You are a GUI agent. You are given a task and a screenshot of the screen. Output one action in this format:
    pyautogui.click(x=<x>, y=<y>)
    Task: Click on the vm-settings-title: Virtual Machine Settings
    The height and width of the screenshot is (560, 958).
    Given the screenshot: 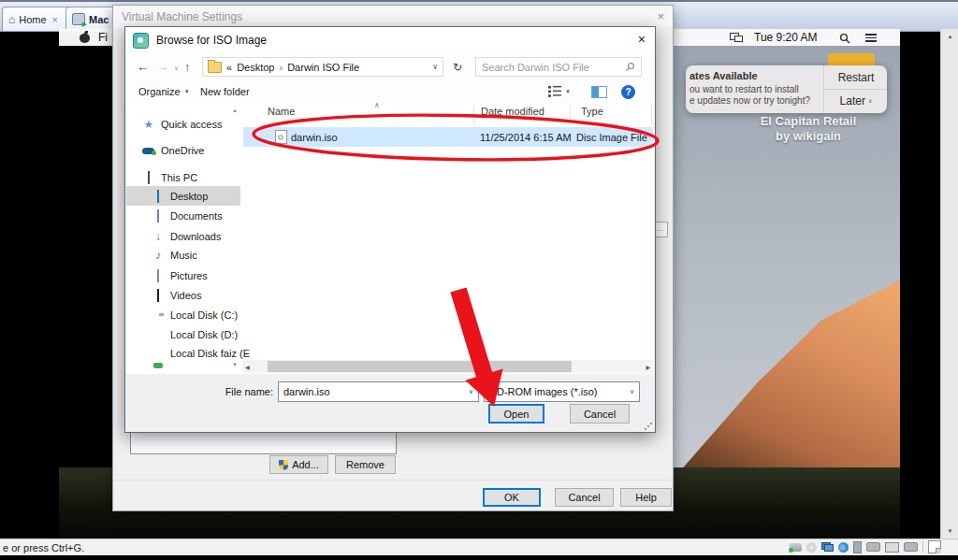 What is the action you would take?
    pyautogui.click(x=181, y=17)
    